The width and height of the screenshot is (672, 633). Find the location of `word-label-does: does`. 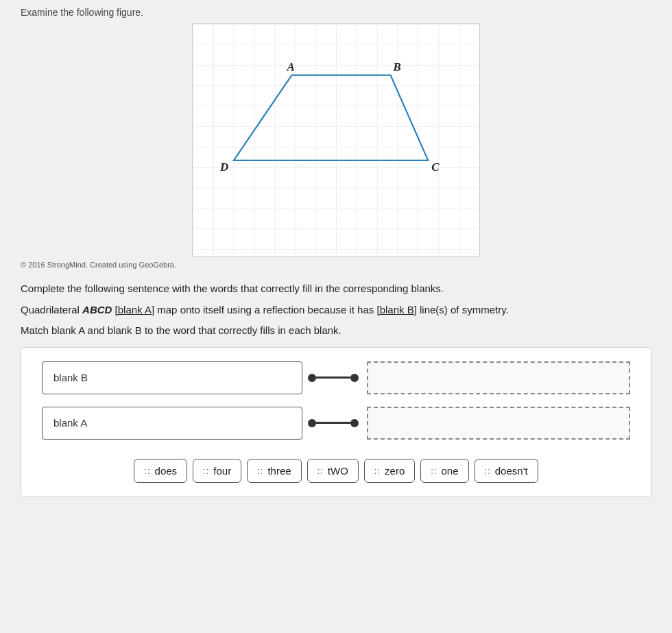

word-label-does: does is located at coordinates (166, 470).